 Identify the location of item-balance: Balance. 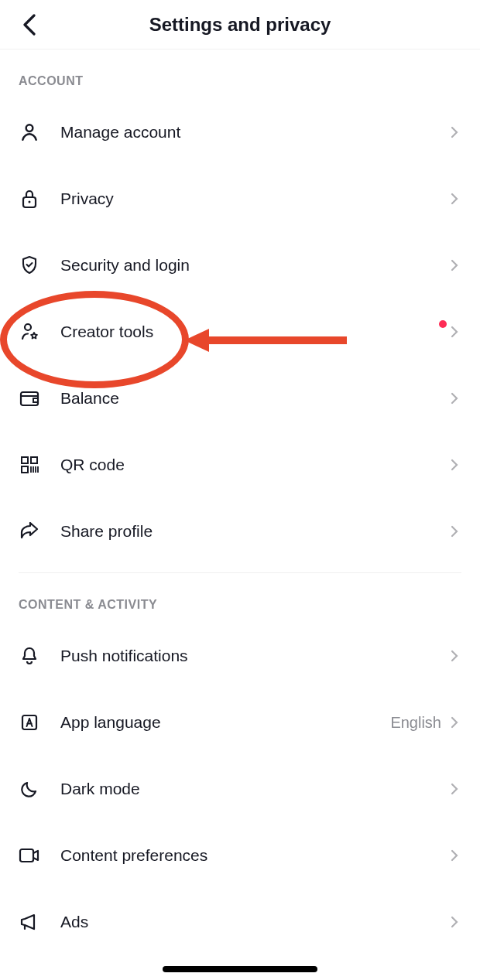
(240, 398).